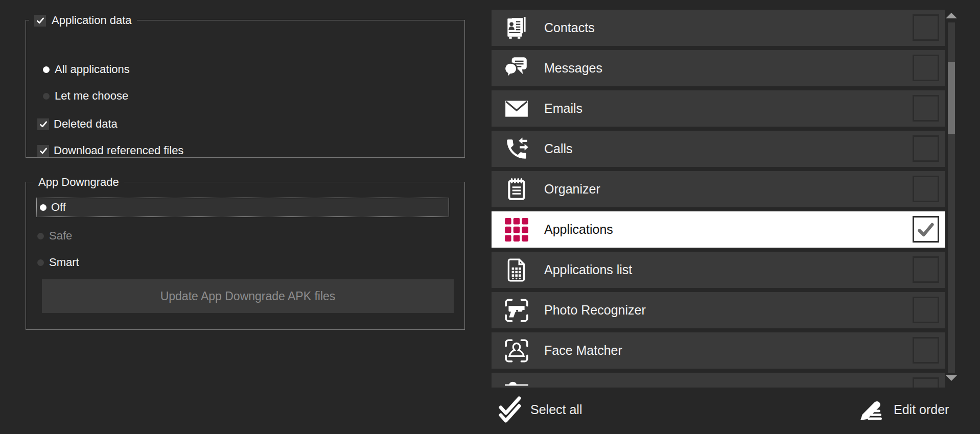 This screenshot has height=434, width=980. Describe the element at coordinates (517, 270) in the screenshot. I see `applications-list-icon` at that location.